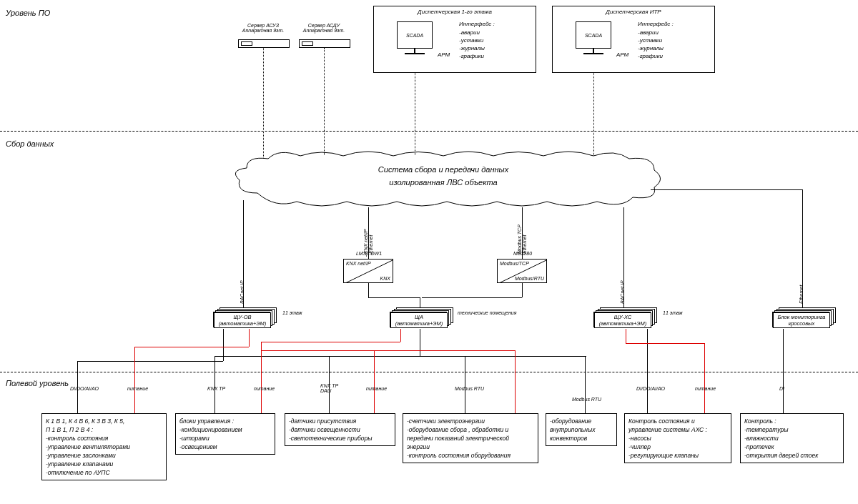 The height and width of the screenshot is (504, 858). I want to click on server-asuz, so click(264, 44).